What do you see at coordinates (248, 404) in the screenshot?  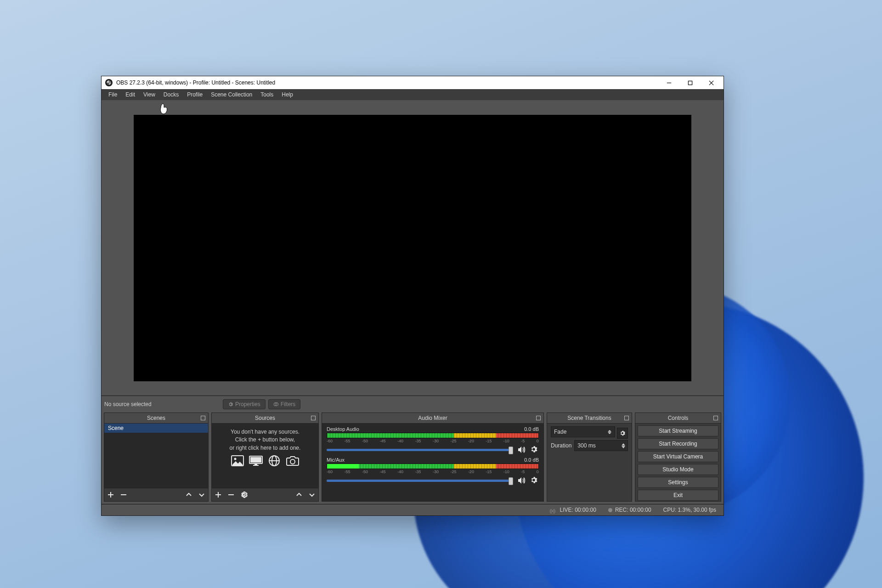 I see `properties-button-label: Properties` at bounding box center [248, 404].